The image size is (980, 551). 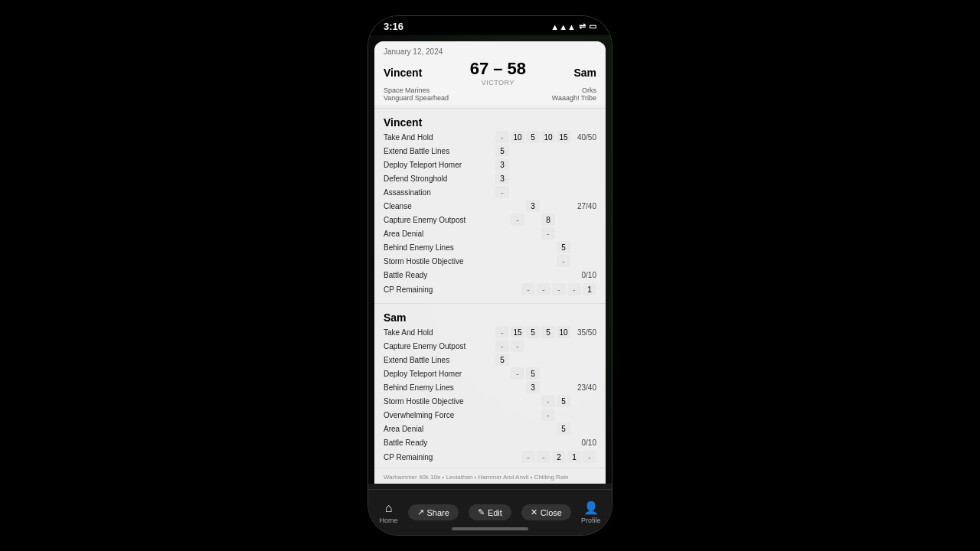 I want to click on sam-storm-hostile-label: Storm Hostile Objective, so click(x=439, y=401).